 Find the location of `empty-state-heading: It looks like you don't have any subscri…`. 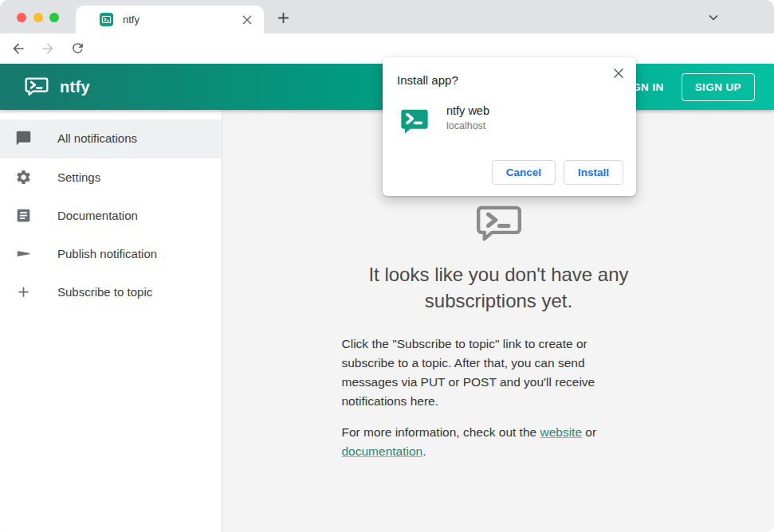

empty-state-heading: It looks like you don't have any subscri… is located at coordinates (499, 288).